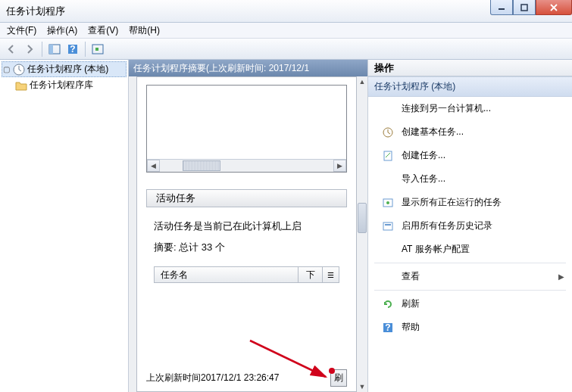 This screenshot has width=572, height=392. What do you see at coordinates (247, 166) in the screenshot?
I see `scroll-track` at bounding box center [247, 166].